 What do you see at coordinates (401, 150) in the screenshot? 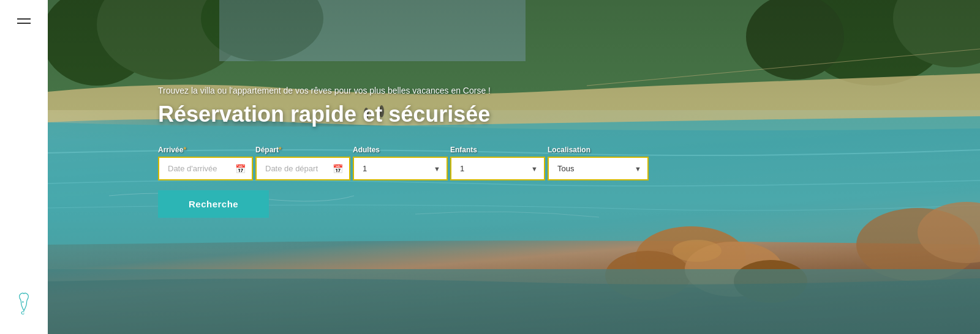
I see `adults-label: Adultes` at bounding box center [401, 150].